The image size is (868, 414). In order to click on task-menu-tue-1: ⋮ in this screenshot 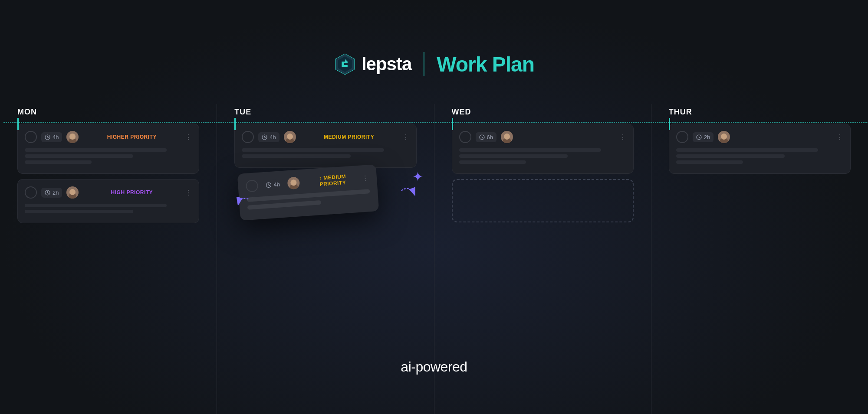, I will do `click(406, 137)`.